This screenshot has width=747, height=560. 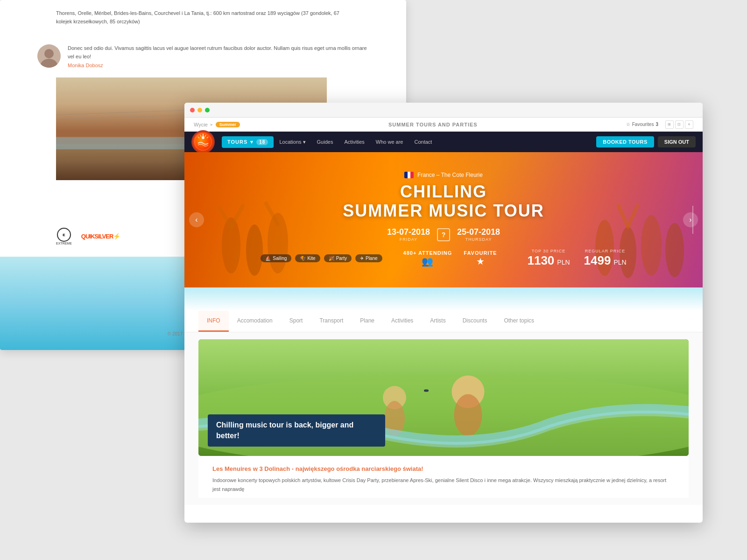 I want to click on topbar-season: Summer, so click(x=228, y=125).